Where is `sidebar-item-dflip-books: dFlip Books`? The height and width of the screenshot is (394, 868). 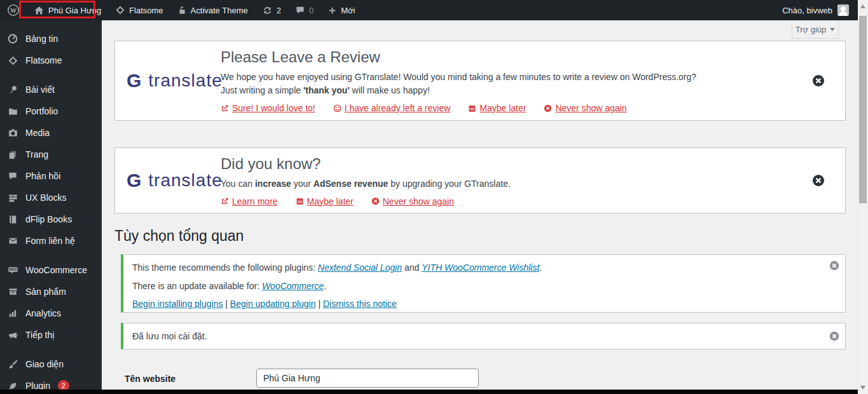 sidebar-item-dflip-books: dFlip Books is located at coordinates (51, 219).